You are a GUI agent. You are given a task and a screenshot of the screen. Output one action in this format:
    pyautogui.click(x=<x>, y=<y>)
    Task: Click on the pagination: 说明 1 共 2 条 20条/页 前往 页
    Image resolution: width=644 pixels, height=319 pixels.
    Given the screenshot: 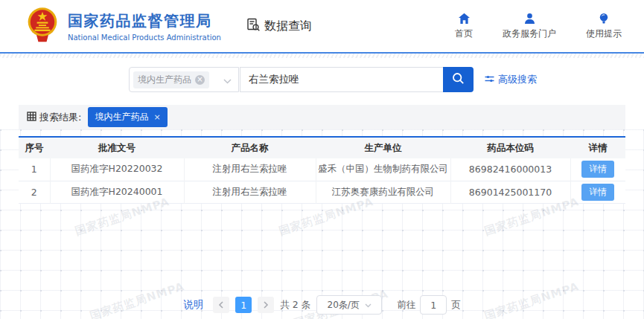 What is the action you would take?
    pyautogui.click(x=322, y=305)
    